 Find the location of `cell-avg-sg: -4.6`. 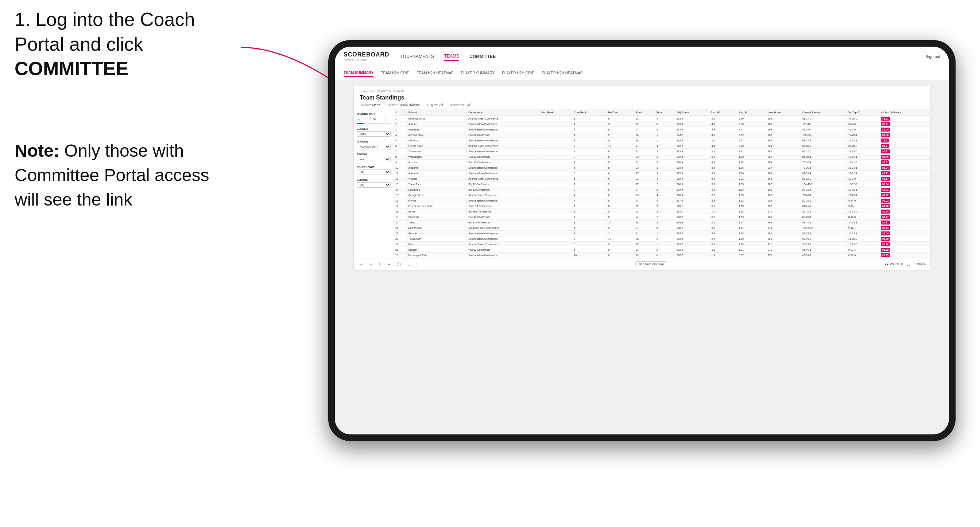

cell-avg-sg: -4.6 is located at coordinates (723, 162).